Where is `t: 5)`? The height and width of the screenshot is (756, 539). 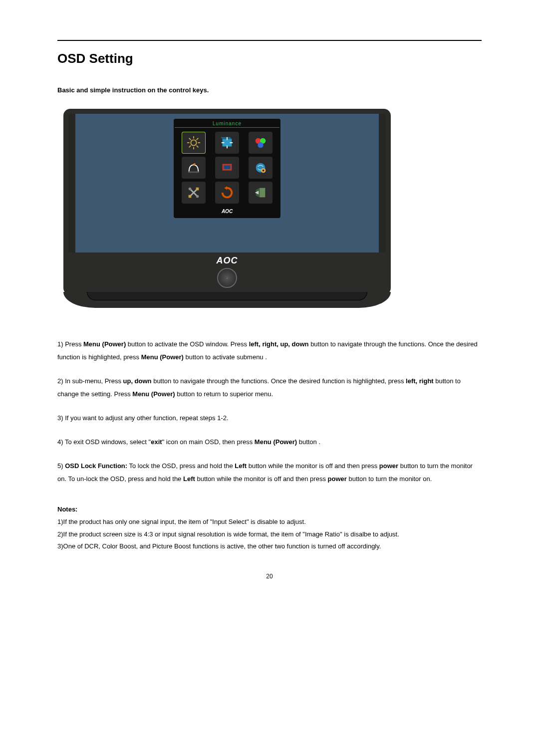 t: 5) is located at coordinates (61, 466).